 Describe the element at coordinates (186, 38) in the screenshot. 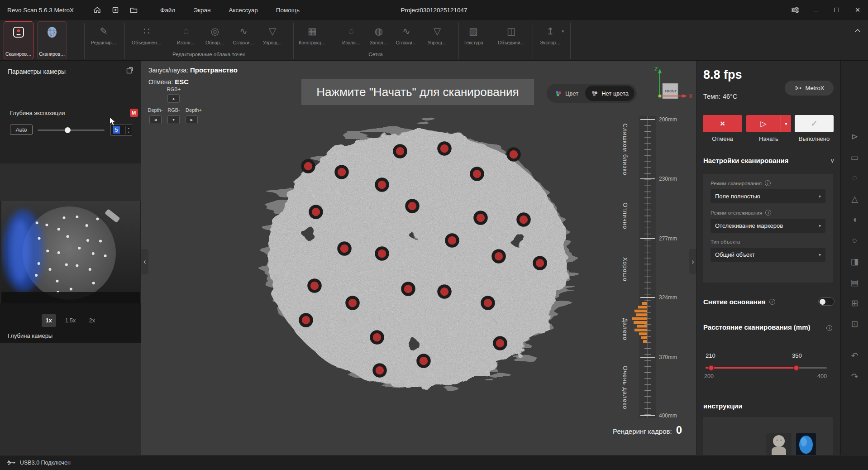

I see `tool-isolate-point-cloud: ◌Изоля…` at that location.